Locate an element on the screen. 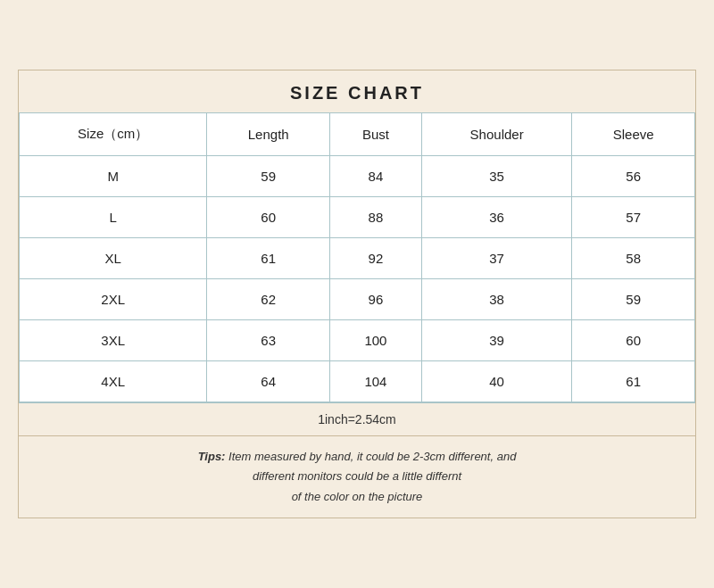  cell-shoulder: 38 is located at coordinates (496, 300).